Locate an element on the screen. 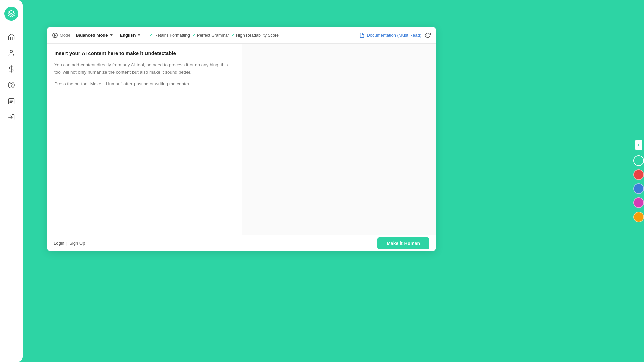  sidebar-item-user is located at coordinates (11, 53).